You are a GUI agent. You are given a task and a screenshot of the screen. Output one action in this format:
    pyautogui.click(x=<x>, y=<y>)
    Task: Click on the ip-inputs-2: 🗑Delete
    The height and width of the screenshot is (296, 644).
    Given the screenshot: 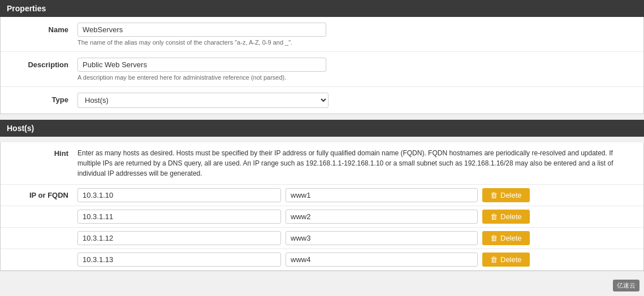 What is the action you would take?
    pyautogui.click(x=356, y=238)
    